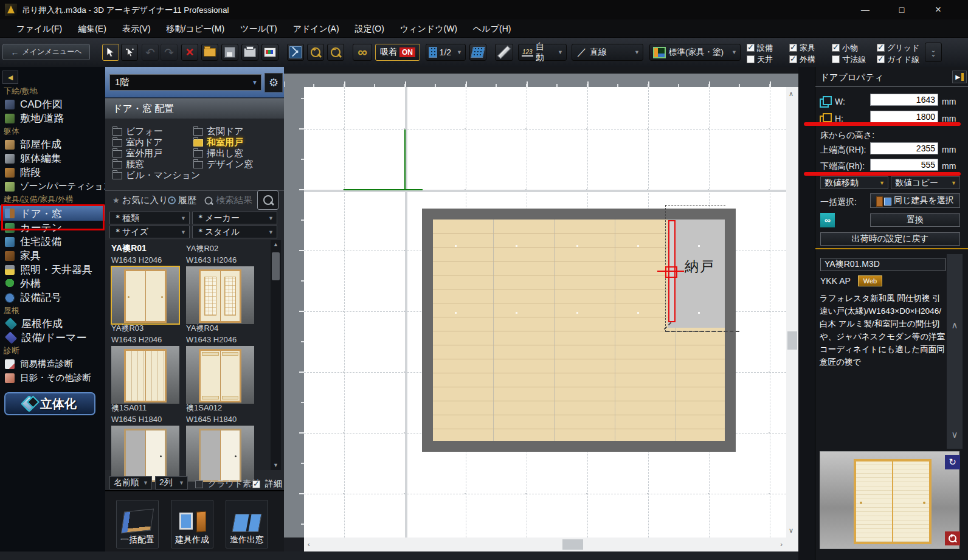  I want to click on floor-select-dropdown: 1階 ▼, so click(185, 83).